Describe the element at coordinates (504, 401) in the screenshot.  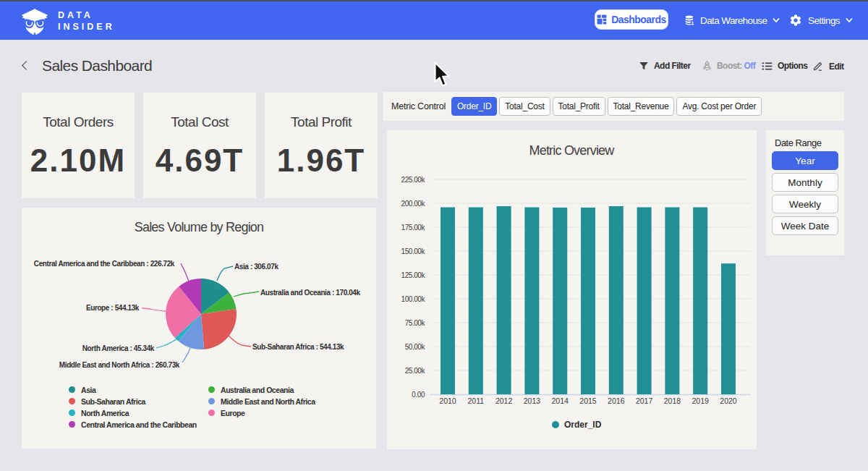
I see `svg-text: 2012` at that location.